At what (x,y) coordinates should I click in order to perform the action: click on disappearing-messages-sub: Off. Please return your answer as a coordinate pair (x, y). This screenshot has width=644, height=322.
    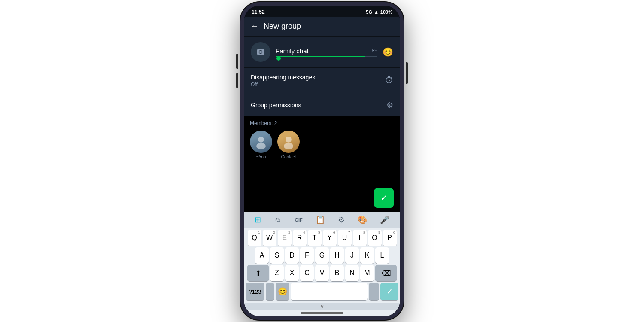
    Looking at the image, I should click on (283, 85).